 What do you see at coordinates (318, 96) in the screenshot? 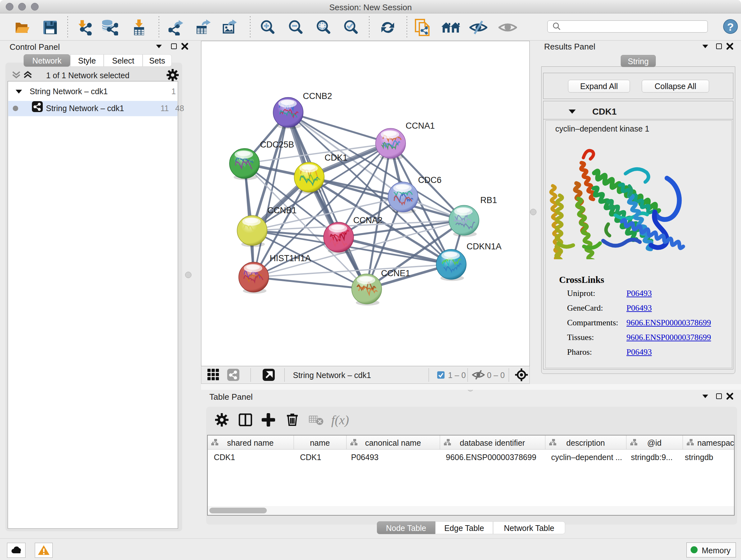
I see `svg-text: CCNB2` at bounding box center [318, 96].